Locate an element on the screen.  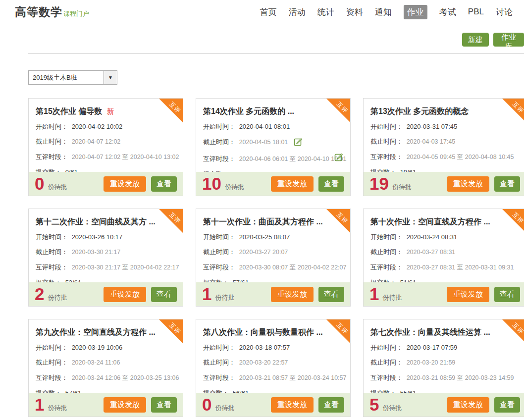
assignment-title: 第七次作业：向量及其线性运算 ... is located at coordinates (445, 332).